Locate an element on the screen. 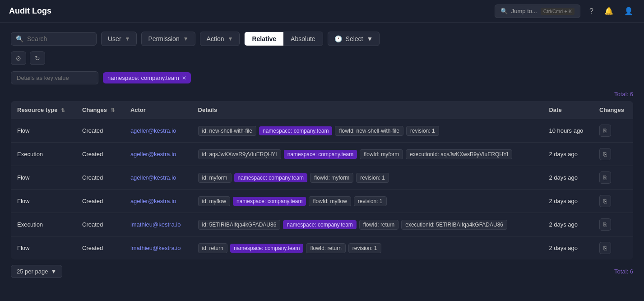 The image size is (644, 301). jump-to-button: 🔍 Jump to... Ctrl/Cmd + K is located at coordinates (537, 11).